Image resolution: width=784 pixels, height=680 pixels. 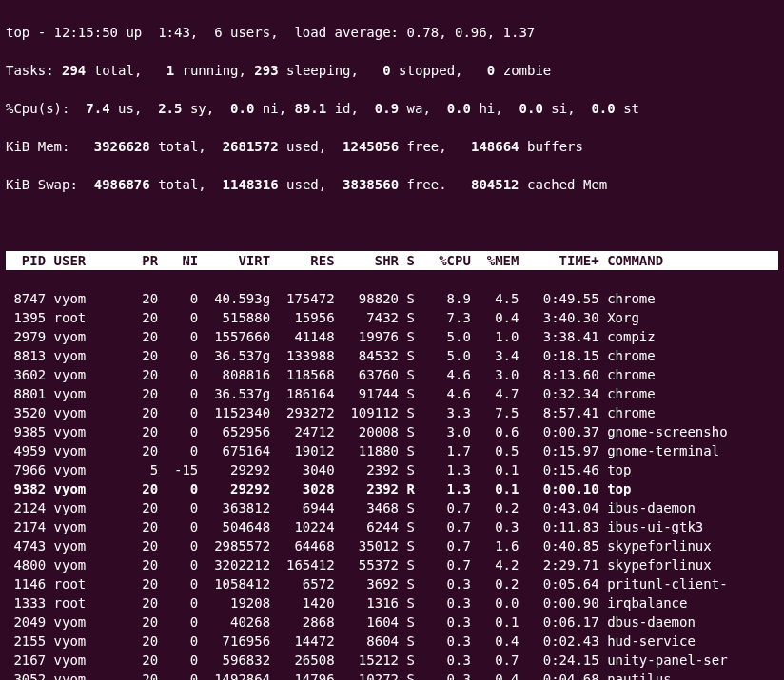 I want to click on process-row: 8801 vyom 20 0 36.537g 186164 91744 S 4.…, so click(x=392, y=394).